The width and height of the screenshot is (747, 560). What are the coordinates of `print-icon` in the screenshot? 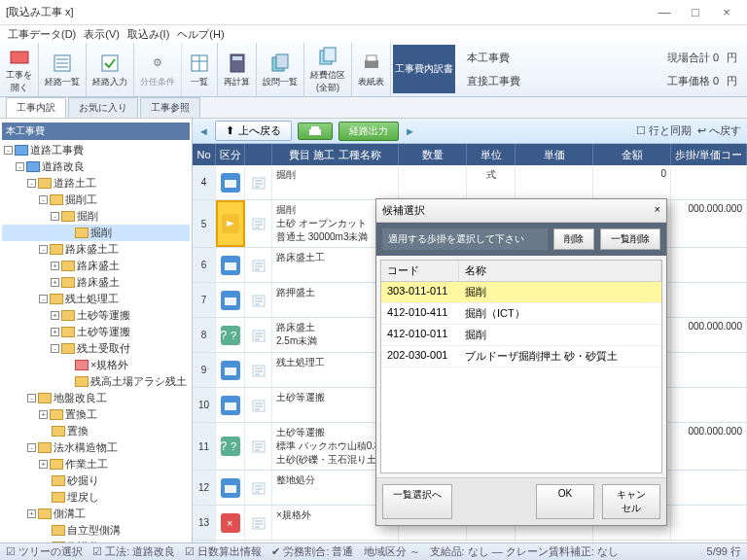 It's located at (372, 63).